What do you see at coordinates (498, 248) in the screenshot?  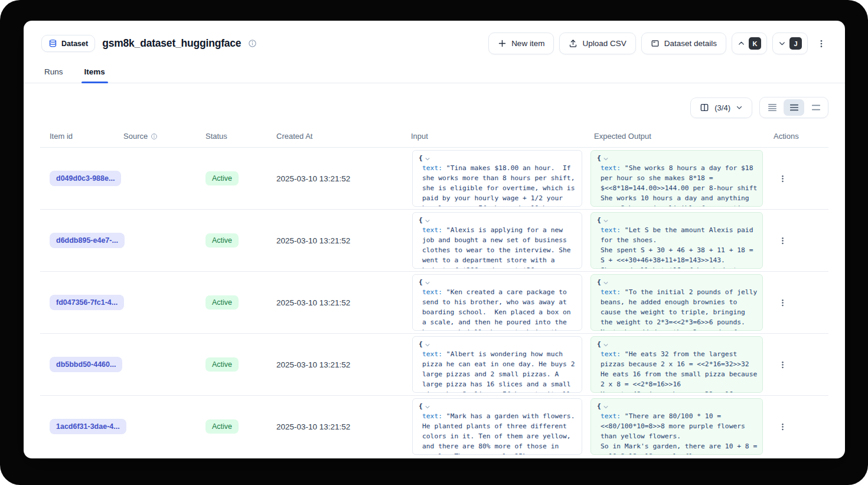 I see `json-value: "Alexis is applying for a new job and bo…` at bounding box center [498, 248].